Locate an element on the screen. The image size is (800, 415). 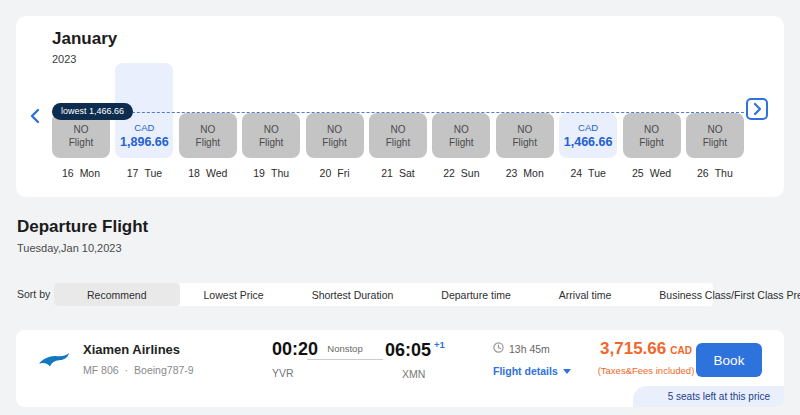
calendar-day-19: NO Flight 19Thu is located at coordinates (271, 146).